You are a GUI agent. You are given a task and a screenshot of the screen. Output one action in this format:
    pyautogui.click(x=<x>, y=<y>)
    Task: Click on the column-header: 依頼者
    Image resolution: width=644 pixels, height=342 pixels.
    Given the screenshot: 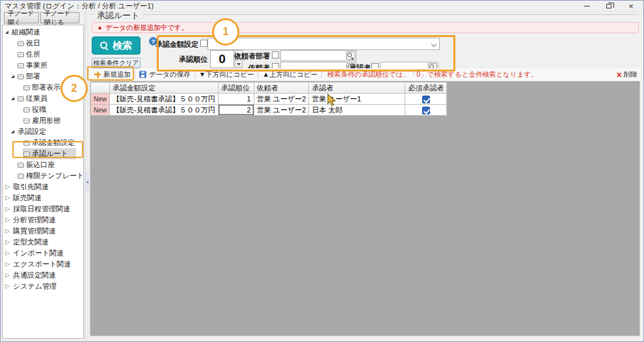 What is the action you would take?
    pyautogui.click(x=281, y=88)
    